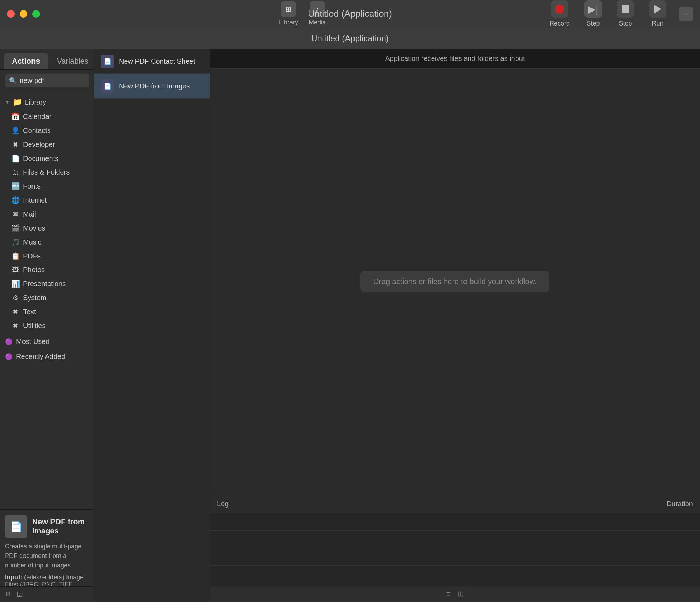  What do you see at coordinates (15, 214) in the screenshot?
I see `mail-icon: ✉` at bounding box center [15, 214].